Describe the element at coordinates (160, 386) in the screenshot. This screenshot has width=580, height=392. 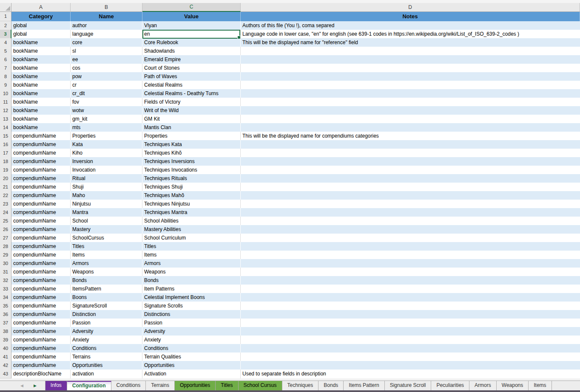
I see `sheet-tab-terrains: Terrains` at that location.